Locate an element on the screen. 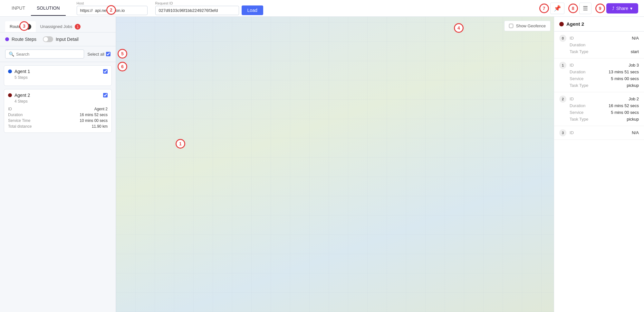 The width and height of the screenshot is (644, 312). right-panel: Agent 2 0 ID N/A Duration Task Type star… is located at coordinates (599, 164).